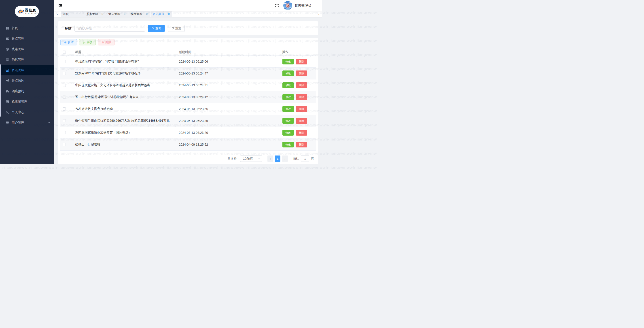 The height and width of the screenshot is (328, 644). Describe the element at coordinates (7, 70) in the screenshot. I see `picture-icon` at that location.